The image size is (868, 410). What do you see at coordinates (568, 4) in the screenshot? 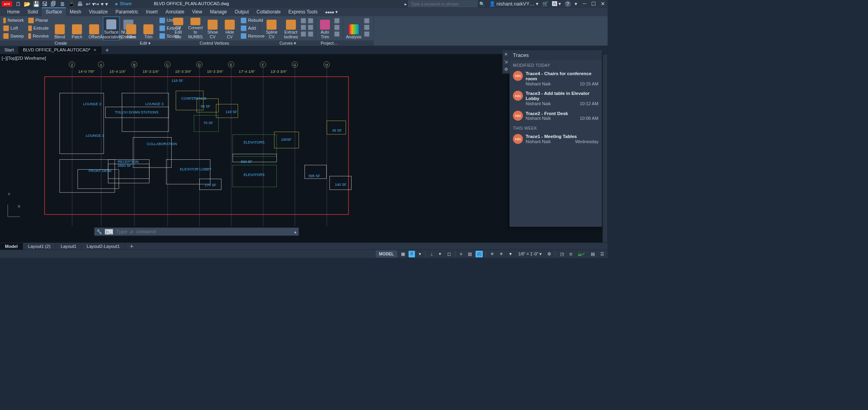
I see `help-icon: ?` at bounding box center [568, 4].